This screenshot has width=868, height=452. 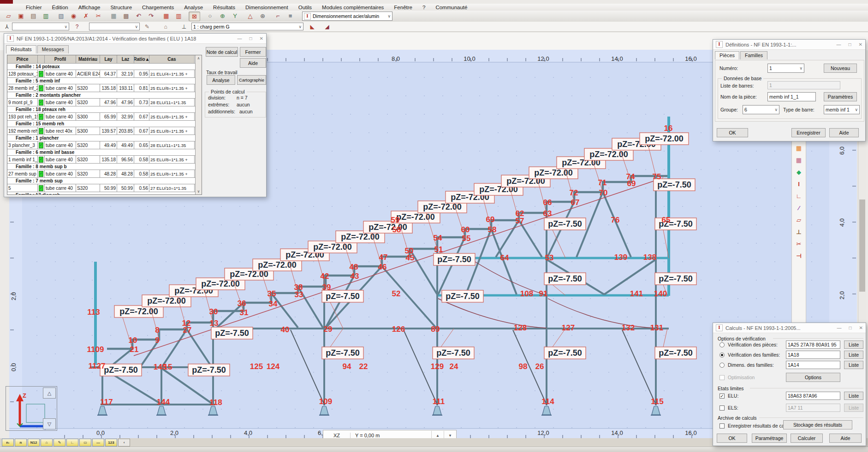 I want to click on calculs-titlebar: I Calculs - NF EN 1993-1-1:2005... — □ ✕, so click(x=790, y=328).